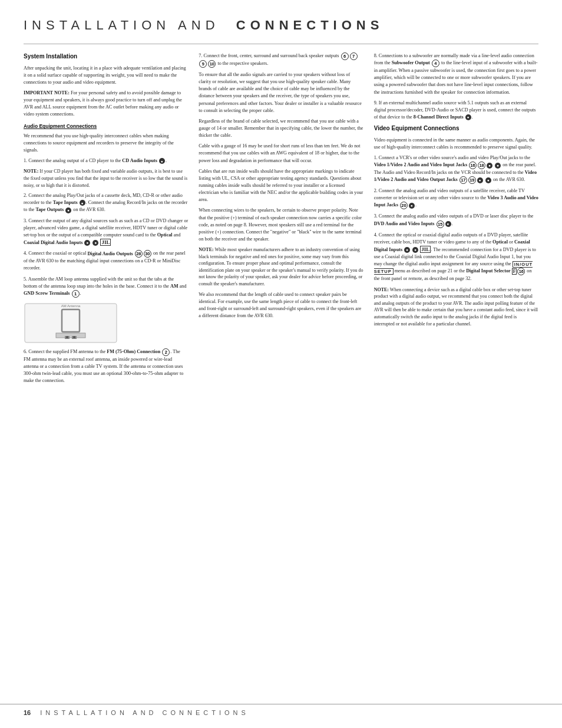 The height and width of the screenshot is (728, 562). Describe the element at coordinates (166, 353) in the screenshot. I see `circle-2-fm: 2` at that location.